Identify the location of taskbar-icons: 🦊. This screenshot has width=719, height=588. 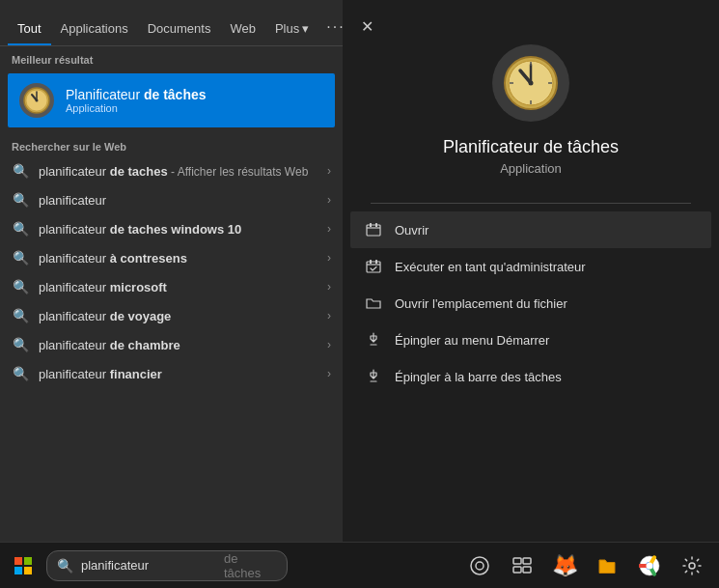
(590, 566).